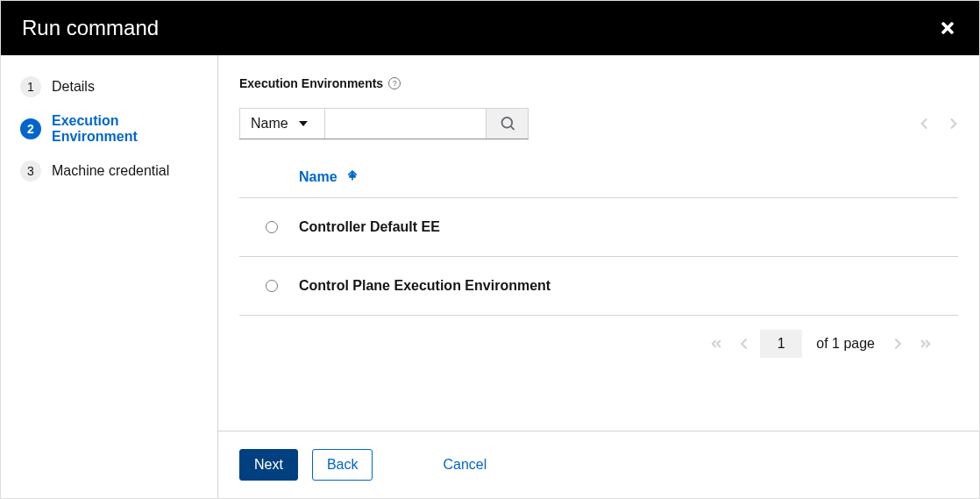 Image resolution: width=980 pixels, height=499 pixels. What do you see at coordinates (318, 177) in the screenshot?
I see `column-header-label: Name` at bounding box center [318, 177].